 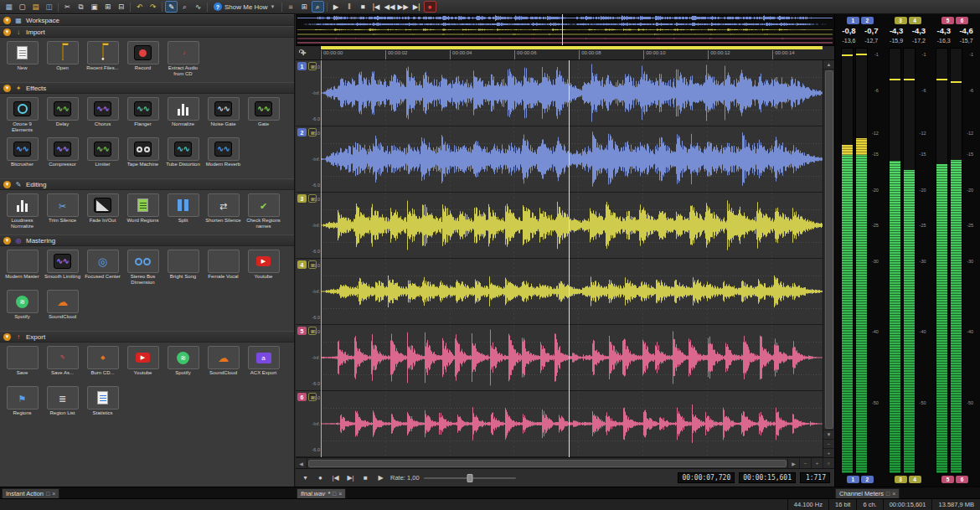 I want to click on workspace-tile: ∿∿Compressor, so click(x=62, y=156).